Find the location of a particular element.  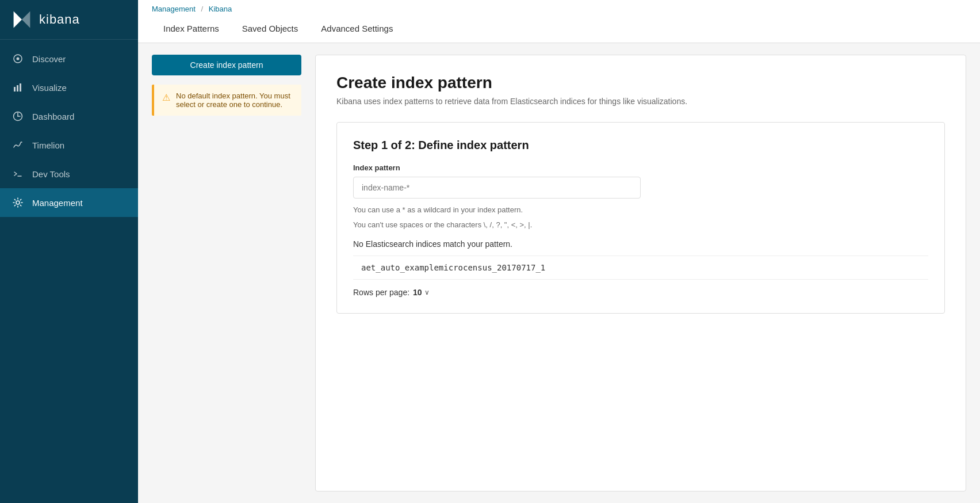

sidebar-item-devtools: Dev Tools is located at coordinates (69, 174).